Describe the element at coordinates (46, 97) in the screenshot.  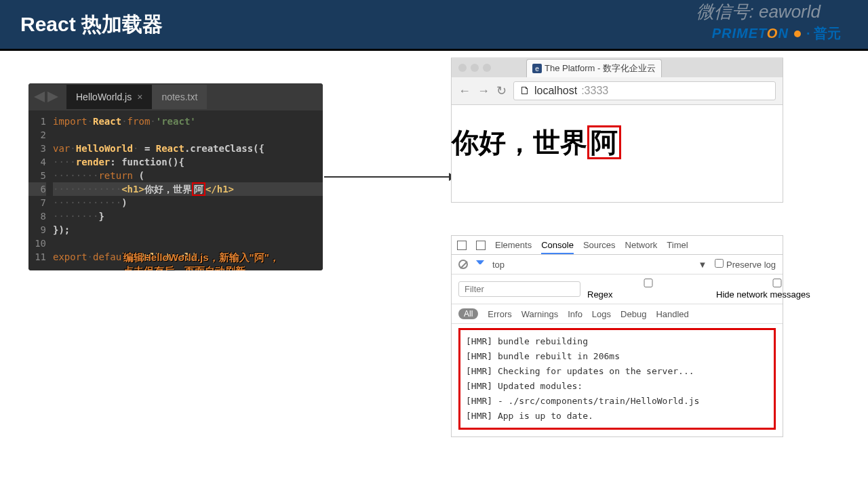
I see `editor-tab-nav` at that location.